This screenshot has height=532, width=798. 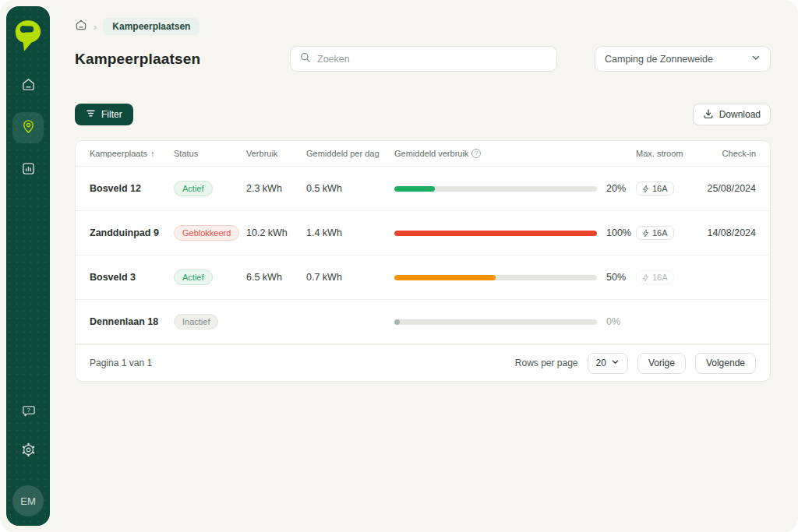 What do you see at coordinates (515, 233) in the screenshot?
I see `gemiddeld-verbruik-progress: 100%` at bounding box center [515, 233].